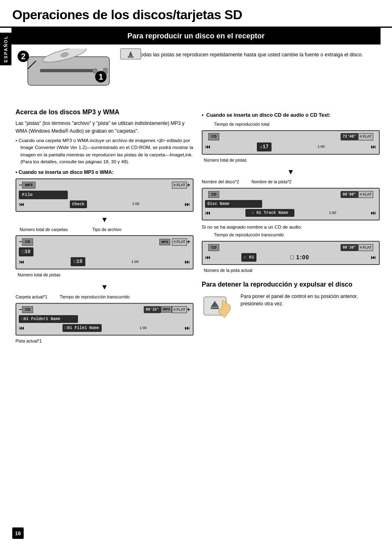 The height and width of the screenshot is (545, 392). I want to click on mp3-wma-title: Acerca de los discos MP3 y WMA, so click(105, 112).